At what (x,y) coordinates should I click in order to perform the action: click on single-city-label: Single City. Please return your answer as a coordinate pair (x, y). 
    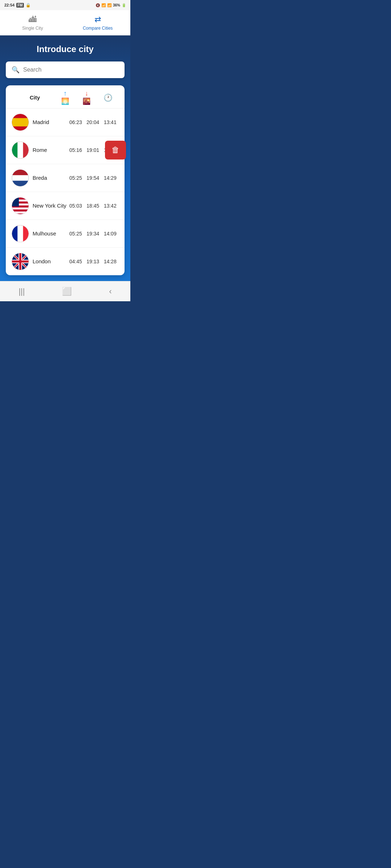
    Looking at the image, I should click on (33, 28).